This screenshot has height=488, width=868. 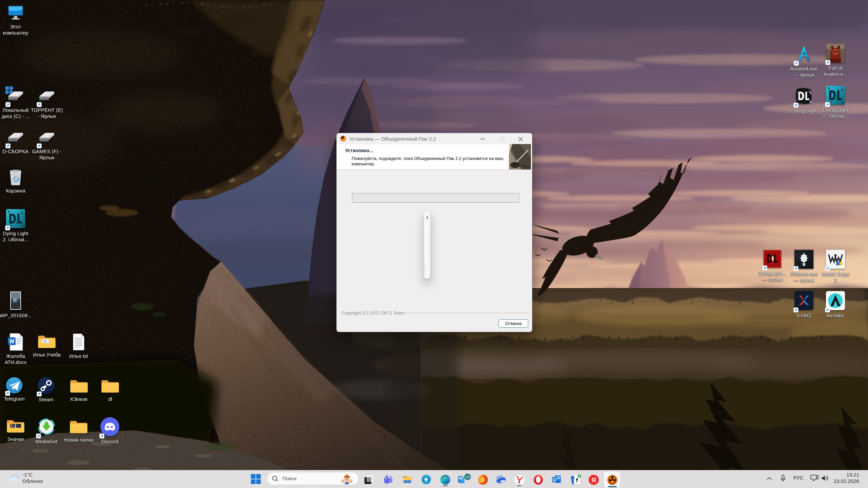 I want to click on svg-text: Я, so click(x=594, y=480).